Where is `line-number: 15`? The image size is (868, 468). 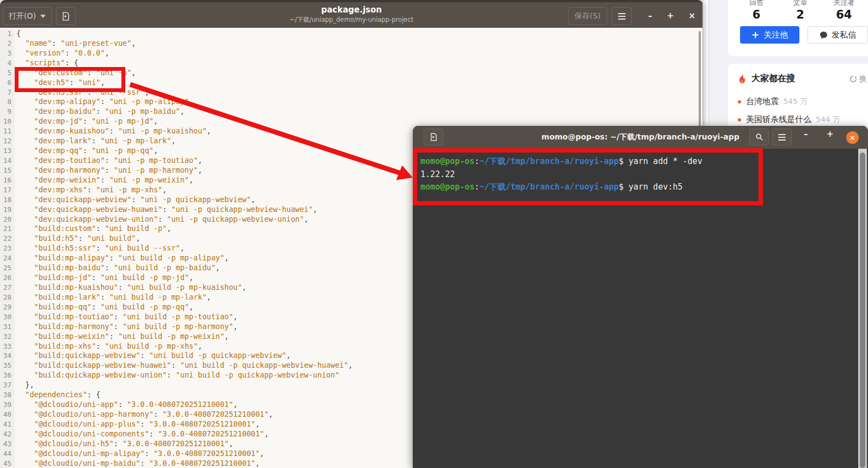 line-number: 15 is located at coordinates (8, 171).